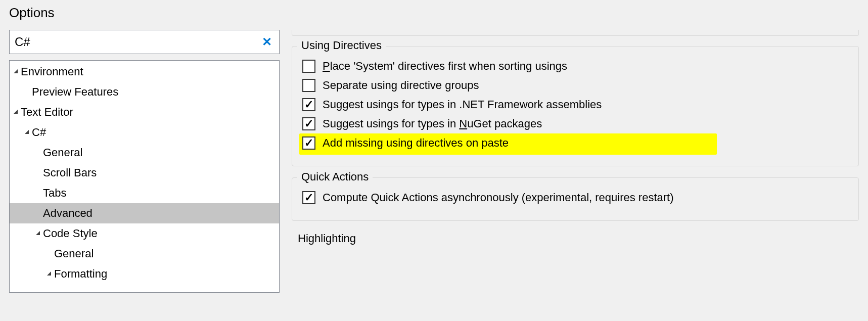  Describe the element at coordinates (47, 112) in the screenshot. I see `tree-item-label: Text Editor` at that location.